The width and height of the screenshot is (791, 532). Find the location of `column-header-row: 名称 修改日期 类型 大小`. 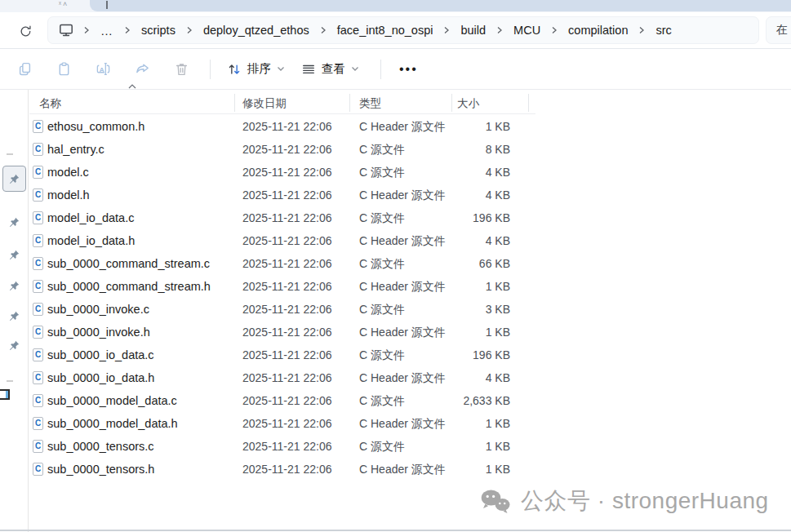

column-header-row: 名称 修改日期 类型 大小 is located at coordinates (282, 103).